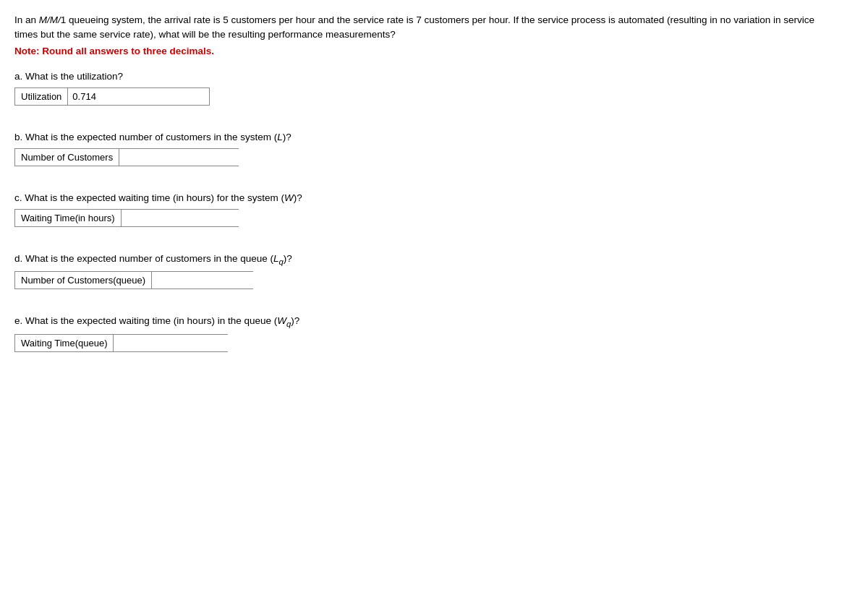 This screenshot has height=611, width=868. What do you see at coordinates (434, 334) in the screenshot?
I see `question-e-block: e. What is the expected waiting time (in…` at bounding box center [434, 334].